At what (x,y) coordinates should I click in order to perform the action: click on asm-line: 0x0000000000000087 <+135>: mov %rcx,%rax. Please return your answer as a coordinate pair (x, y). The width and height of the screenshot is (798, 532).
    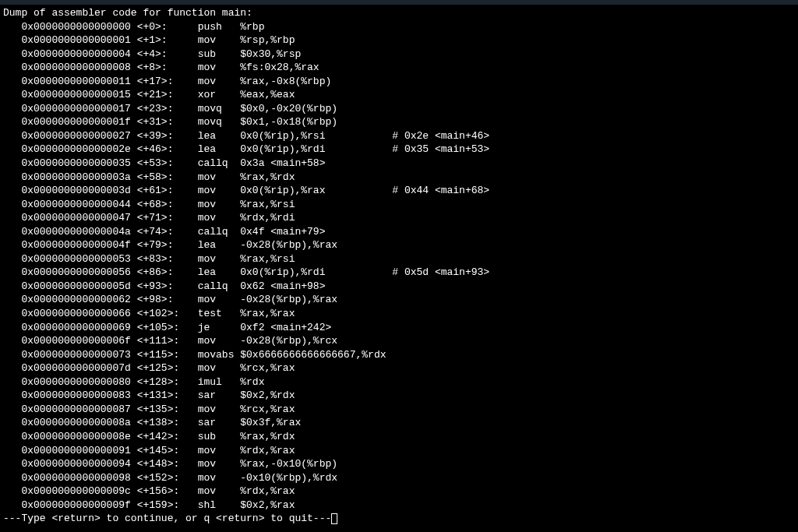
    Looking at the image, I should click on (399, 410).